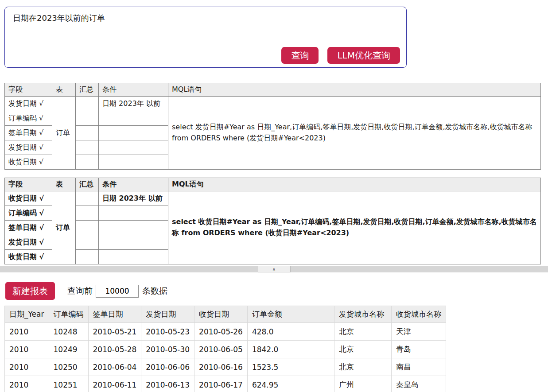 This screenshot has height=392, width=548. What do you see at coordinates (80, 291) in the screenshot?
I see `limit-prefix-label: 查询前` at bounding box center [80, 291].